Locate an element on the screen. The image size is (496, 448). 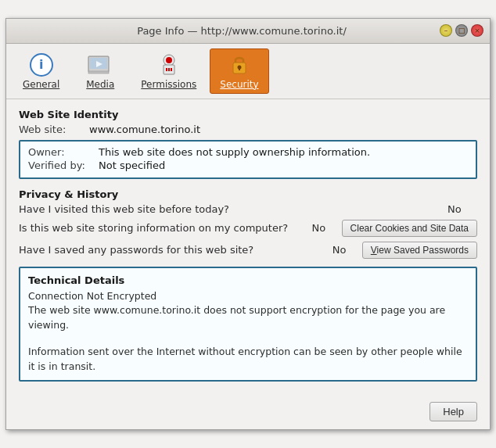
tab-security: Security is located at coordinates (239, 71).